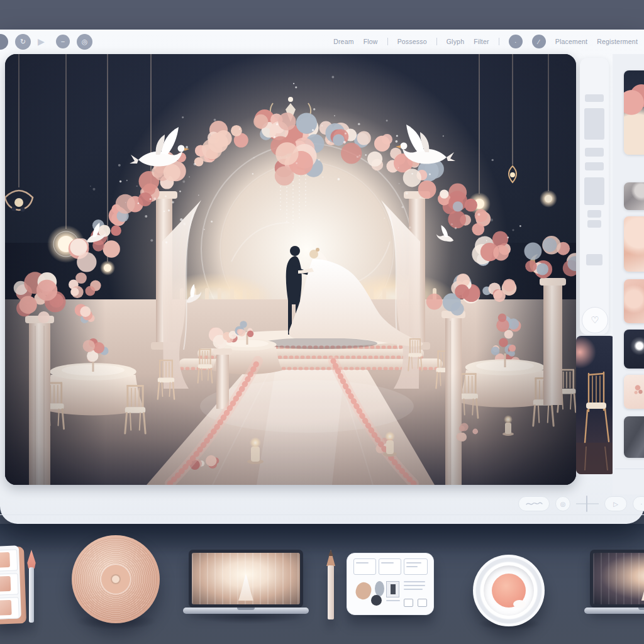 This screenshot has height=644, width=644. I want to click on menu-item-dream: Dream, so click(343, 42).